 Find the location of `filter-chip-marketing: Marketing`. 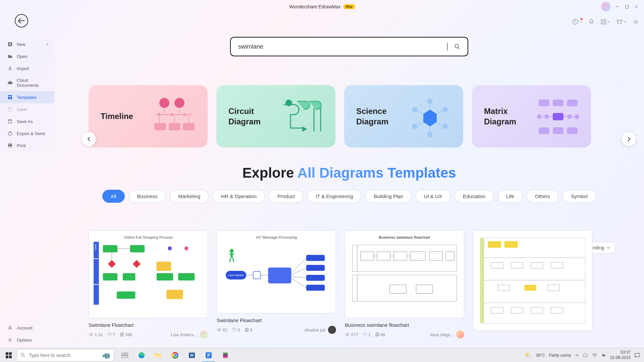

filter-chip-marketing: Marketing is located at coordinates (189, 196).